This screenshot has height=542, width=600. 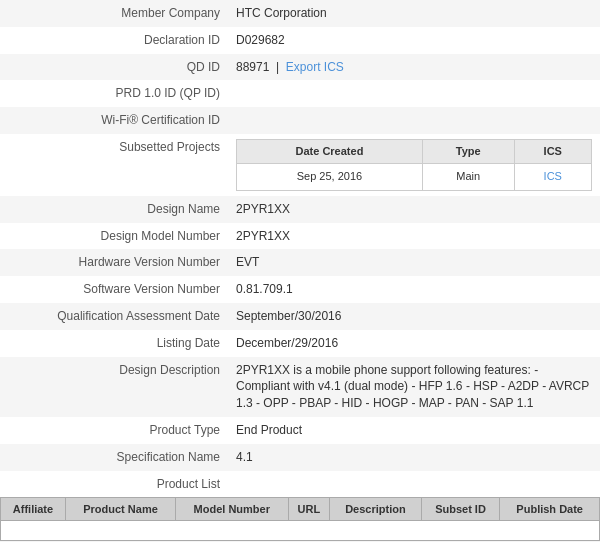 I want to click on value-design-name: 2PYR1XX, so click(x=414, y=210).